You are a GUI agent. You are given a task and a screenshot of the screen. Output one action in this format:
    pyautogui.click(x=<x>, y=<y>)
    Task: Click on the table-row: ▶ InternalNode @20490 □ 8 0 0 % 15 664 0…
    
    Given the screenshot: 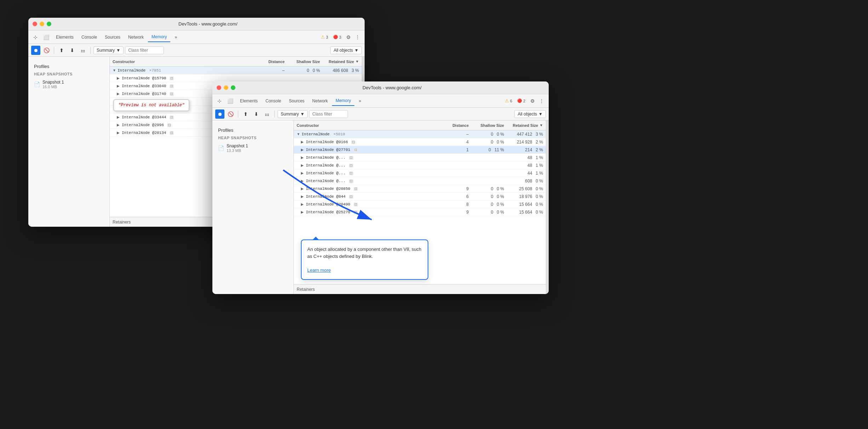 What is the action you would take?
    pyautogui.click(x=420, y=204)
    